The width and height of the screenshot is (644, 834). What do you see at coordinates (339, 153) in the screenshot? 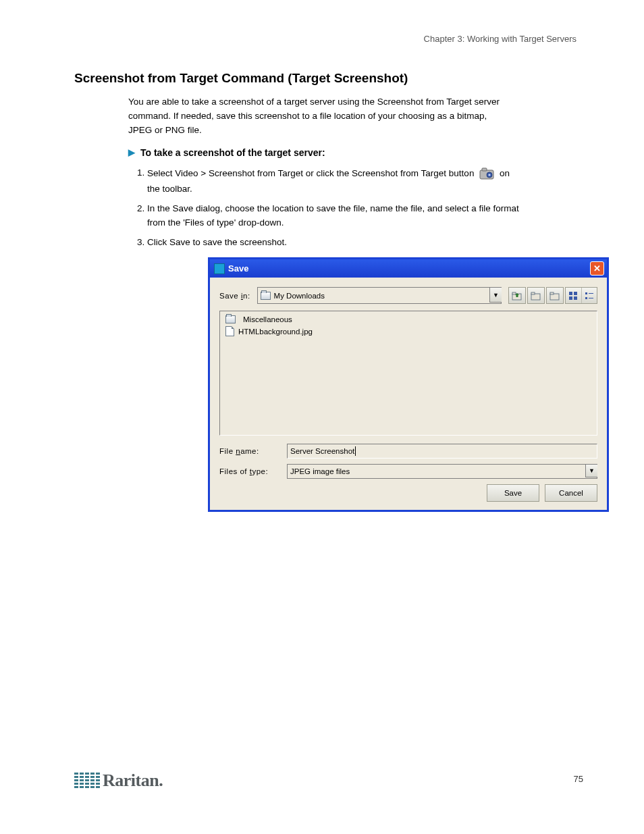
I see `procedure-heading: ▶ To take a screenshot of the target ser…` at bounding box center [339, 153].